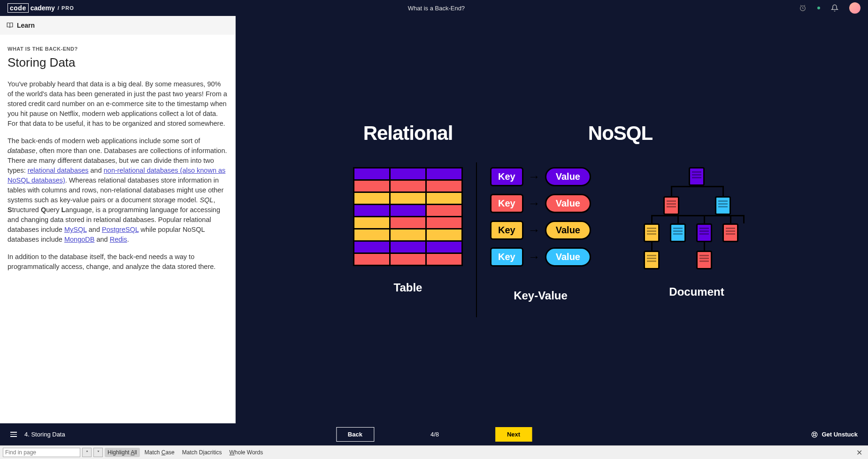  What do you see at coordinates (117, 262) in the screenshot?
I see `paragraph-3: In addition to the database itself, the …` at bounding box center [117, 262].